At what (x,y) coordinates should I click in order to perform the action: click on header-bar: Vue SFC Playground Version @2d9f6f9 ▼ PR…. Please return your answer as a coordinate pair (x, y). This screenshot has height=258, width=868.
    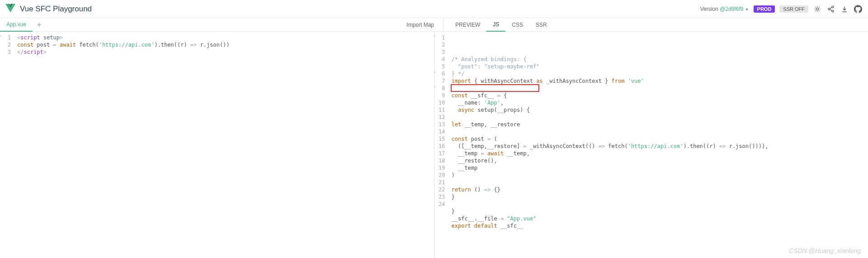
    Looking at the image, I should click on (434, 9).